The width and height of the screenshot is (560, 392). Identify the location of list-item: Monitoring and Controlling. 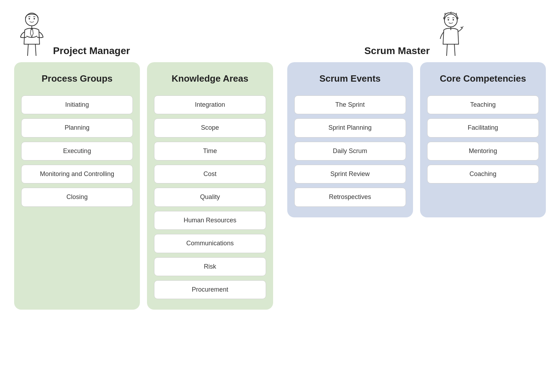
(77, 174).